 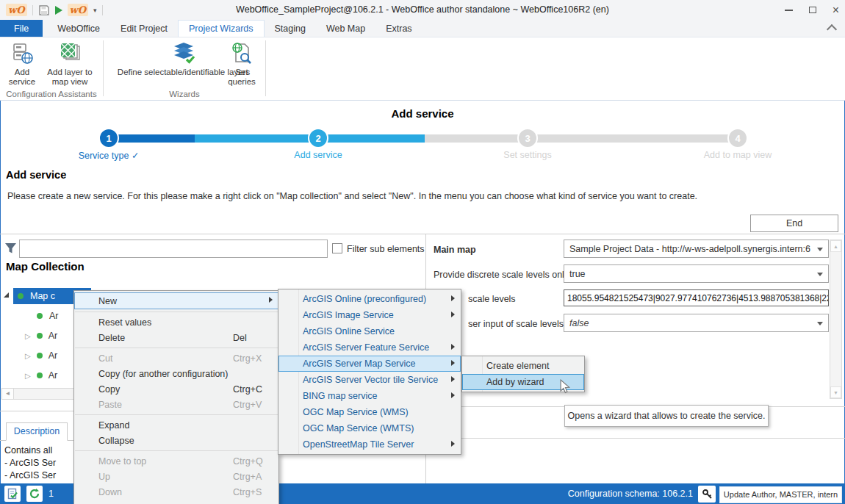 I want to click on filter-input, so click(x=173, y=248).